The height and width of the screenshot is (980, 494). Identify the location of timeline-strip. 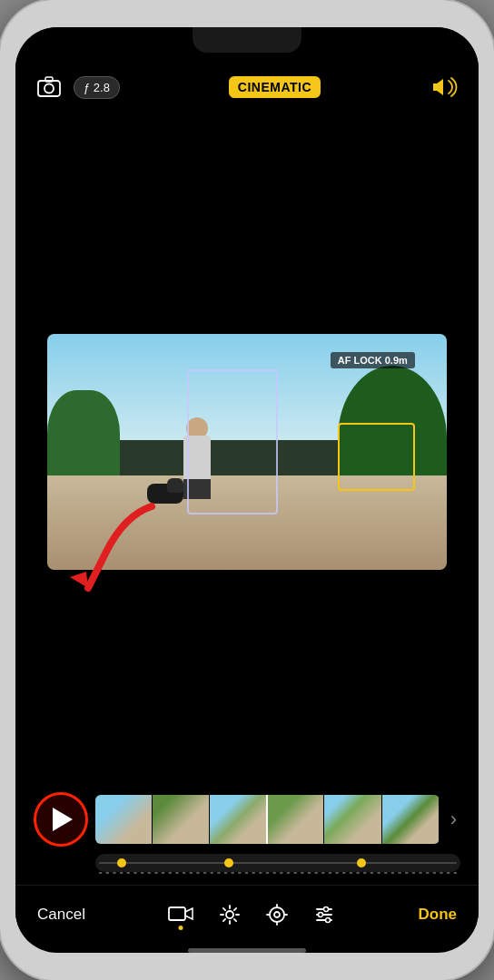
(267, 819).